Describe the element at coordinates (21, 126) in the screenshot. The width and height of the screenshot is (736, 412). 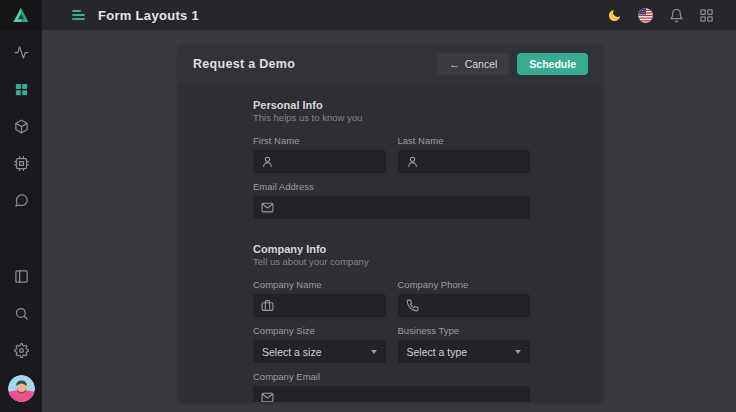
I see `sidebar-nav-top` at that location.